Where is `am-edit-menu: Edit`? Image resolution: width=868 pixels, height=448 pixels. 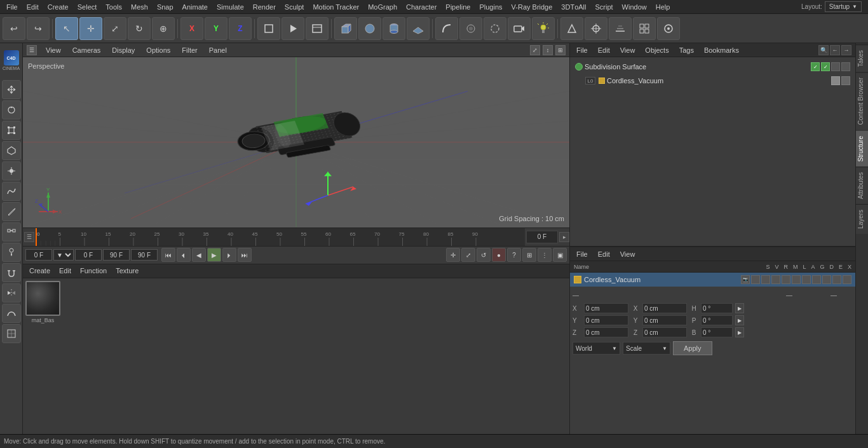
am-edit-menu: Edit is located at coordinates (604, 254).